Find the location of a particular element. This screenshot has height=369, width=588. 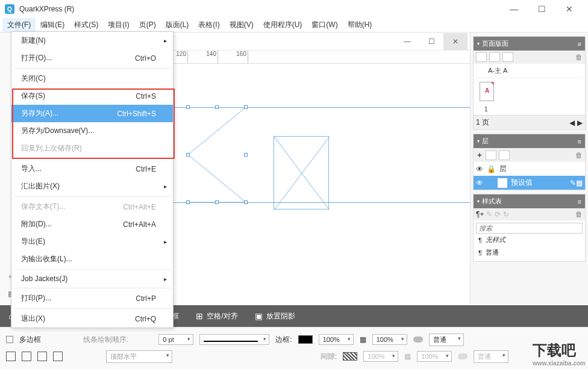

menu-item-o: 打开(O)...Ctrl+O is located at coordinates (92, 58).